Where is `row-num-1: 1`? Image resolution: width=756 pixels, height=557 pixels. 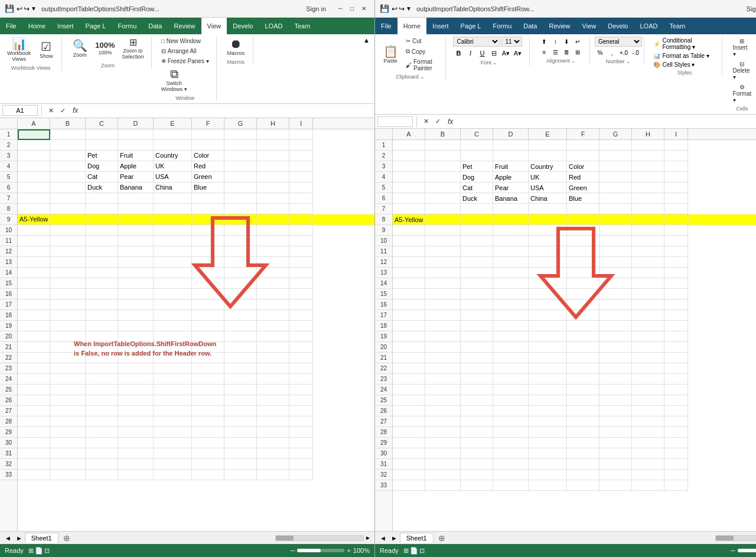 row-num-1: 1 is located at coordinates (384, 145).